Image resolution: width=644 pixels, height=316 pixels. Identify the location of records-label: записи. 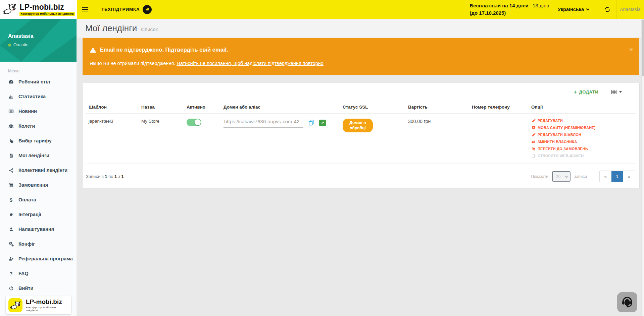
(581, 177).